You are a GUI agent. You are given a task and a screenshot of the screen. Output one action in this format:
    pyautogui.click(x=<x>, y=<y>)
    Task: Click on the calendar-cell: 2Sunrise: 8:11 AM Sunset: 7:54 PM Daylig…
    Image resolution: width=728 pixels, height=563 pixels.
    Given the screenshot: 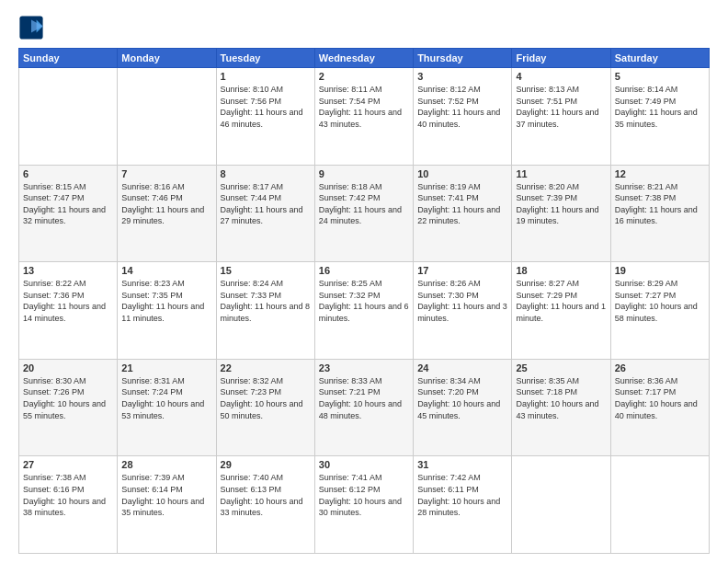 What is the action you would take?
    pyautogui.click(x=364, y=117)
    